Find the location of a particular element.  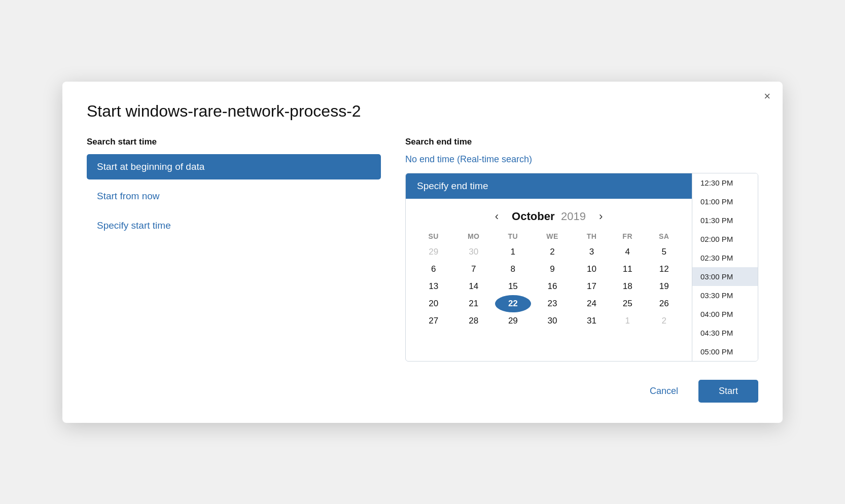

calendar-day: 27 is located at coordinates (433, 321).